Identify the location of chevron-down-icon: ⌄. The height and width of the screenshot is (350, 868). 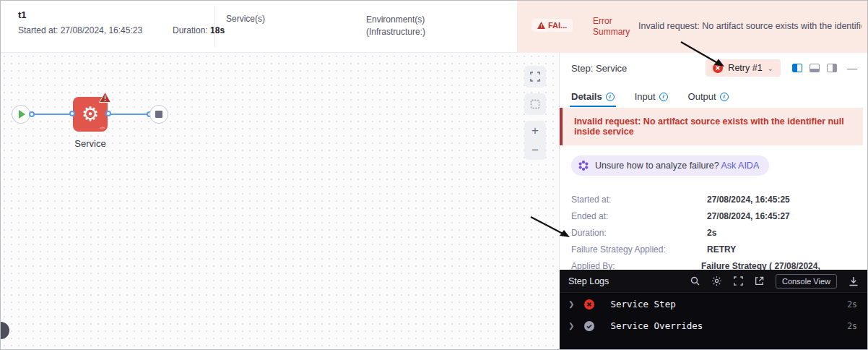
(771, 68).